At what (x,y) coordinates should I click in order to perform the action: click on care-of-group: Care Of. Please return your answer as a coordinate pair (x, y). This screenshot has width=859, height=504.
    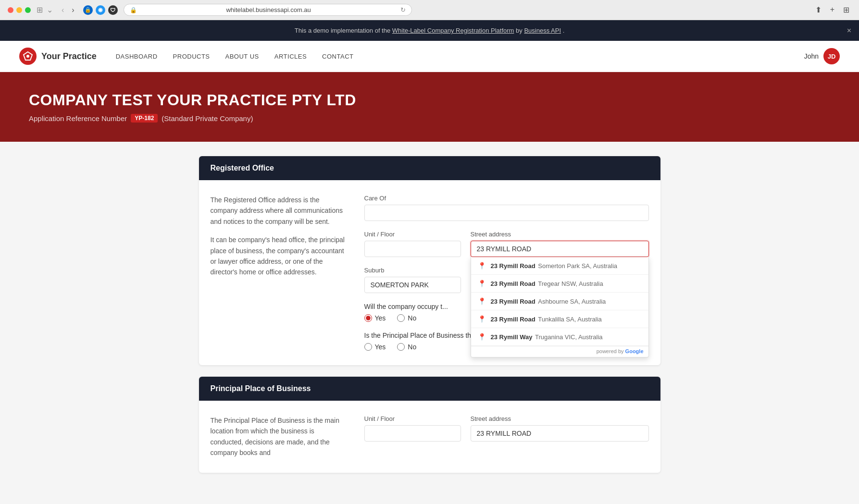
    Looking at the image, I should click on (507, 208).